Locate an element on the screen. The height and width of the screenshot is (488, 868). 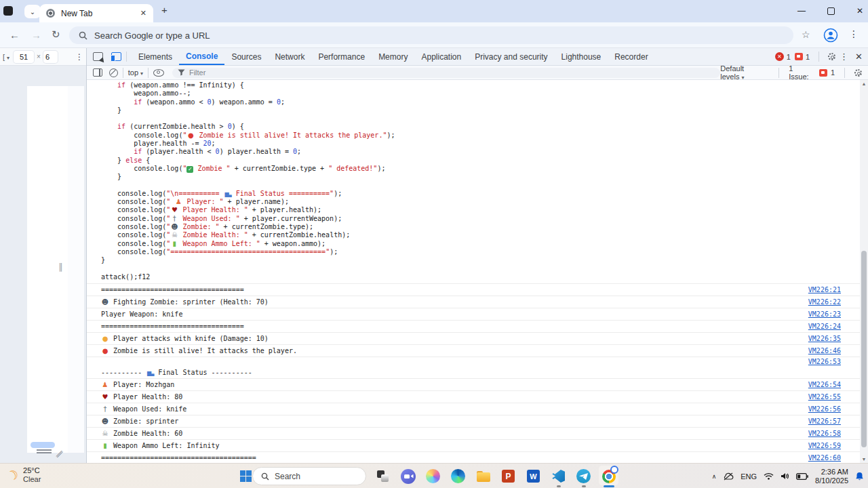
notification-bell-icon is located at coordinates (860, 476).